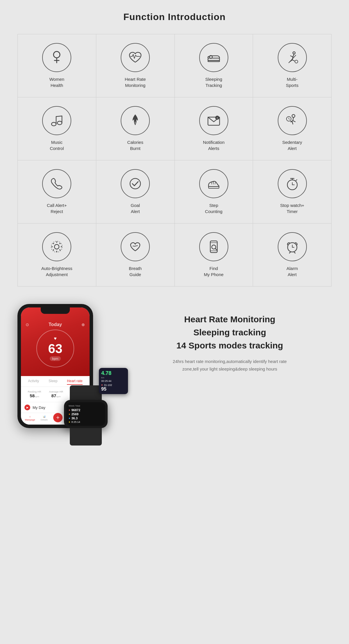  What do you see at coordinates (53, 382) in the screenshot?
I see `tab-sleep: Sleep` at bounding box center [53, 382].